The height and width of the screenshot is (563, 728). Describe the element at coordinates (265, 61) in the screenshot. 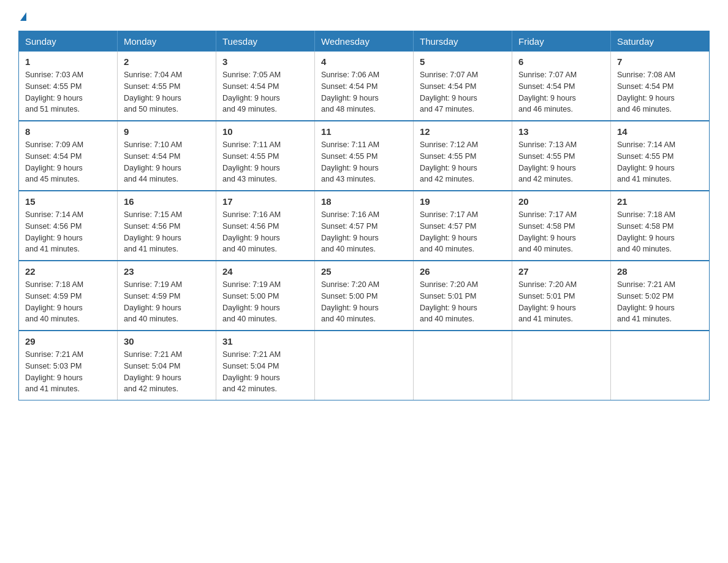

I see `day-number: 3` at that location.